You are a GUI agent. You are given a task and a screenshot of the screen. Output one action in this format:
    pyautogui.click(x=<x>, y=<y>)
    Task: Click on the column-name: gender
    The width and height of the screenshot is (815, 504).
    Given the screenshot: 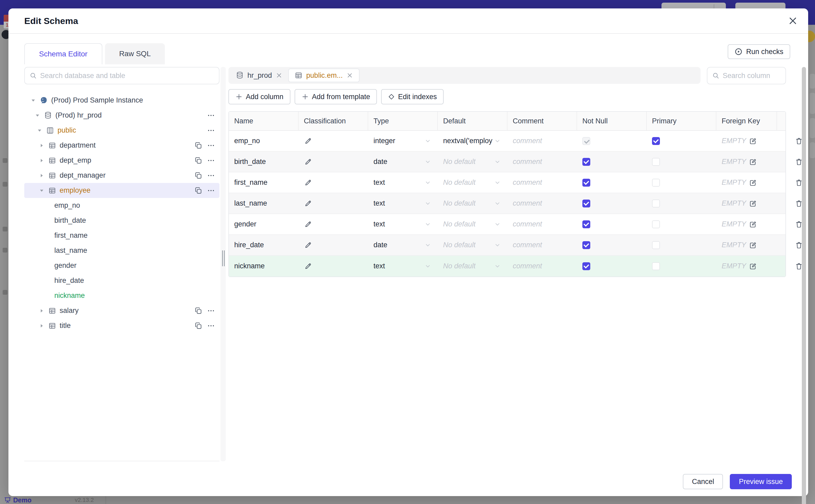 What is the action you would take?
    pyautogui.click(x=245, y=224)
    